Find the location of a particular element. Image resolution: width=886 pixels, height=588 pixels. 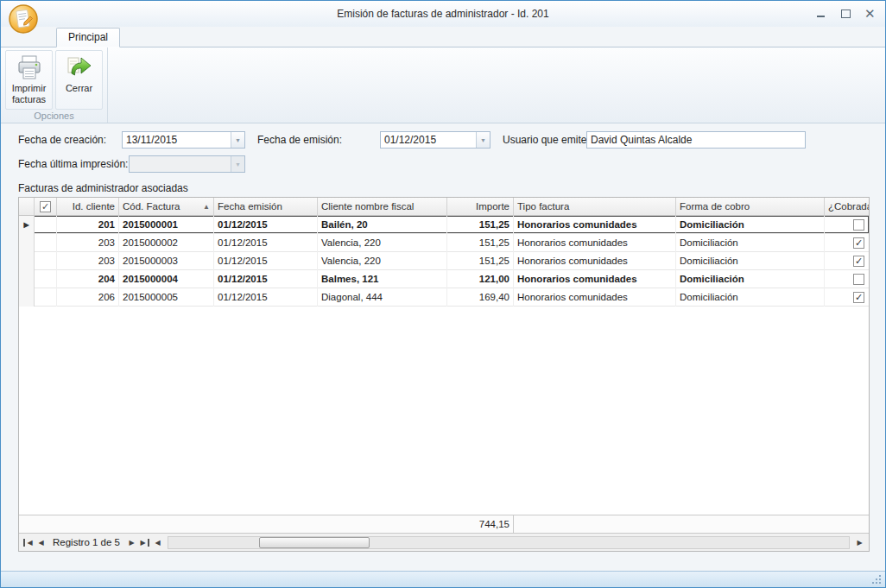

scroll-left-button: ◀ is located at coordinates (157, 542).